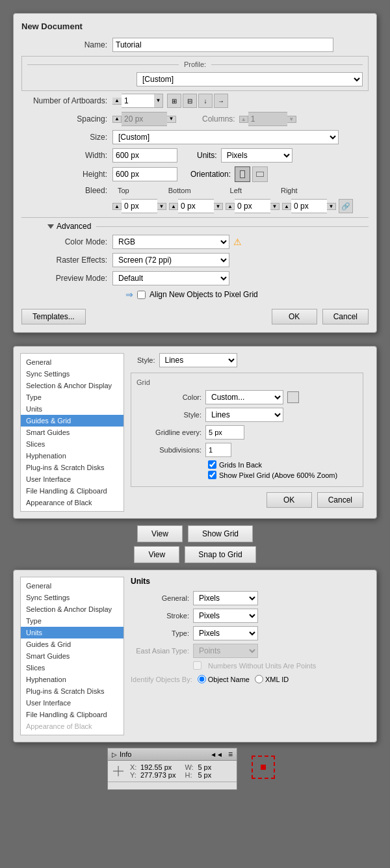 The height and width of the screenshot is (868, 390). Describe the element at coordinates (226, 137) in the screenshot. I see `size-select: [Custom]` at that location.